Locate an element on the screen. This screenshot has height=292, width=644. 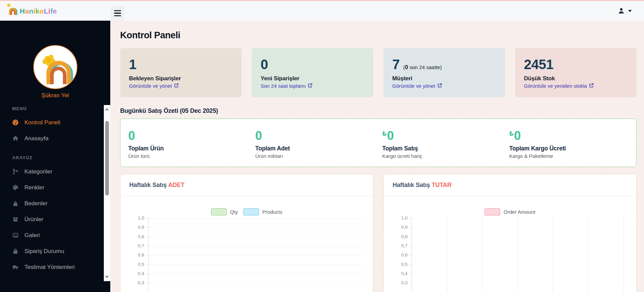
summary-sublabel: Ürün türü is located at coordinates (192, 156).